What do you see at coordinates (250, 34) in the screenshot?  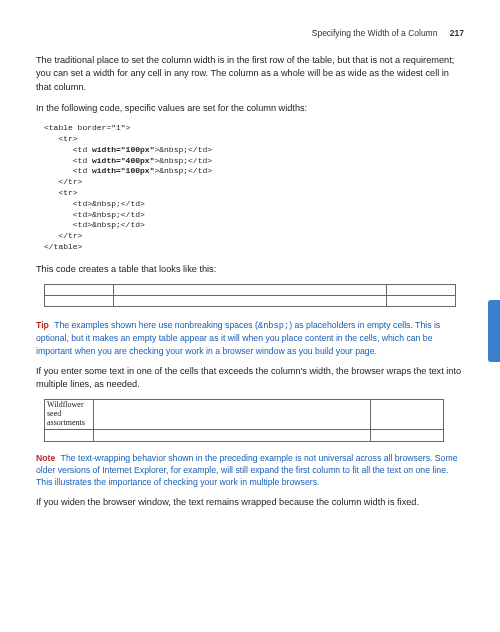 I see `running-head: Specifying the Width of a Column 217` at bounding box center [250, 34].